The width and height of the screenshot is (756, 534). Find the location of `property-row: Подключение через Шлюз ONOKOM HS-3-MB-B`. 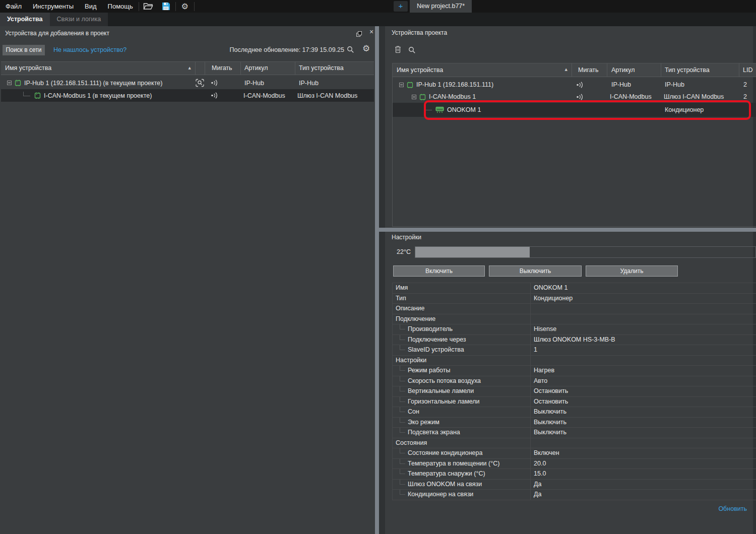

property-row: Подключение через Шлюз ONOKOM HS-3-MB-B is located at coordinates (575, 341).